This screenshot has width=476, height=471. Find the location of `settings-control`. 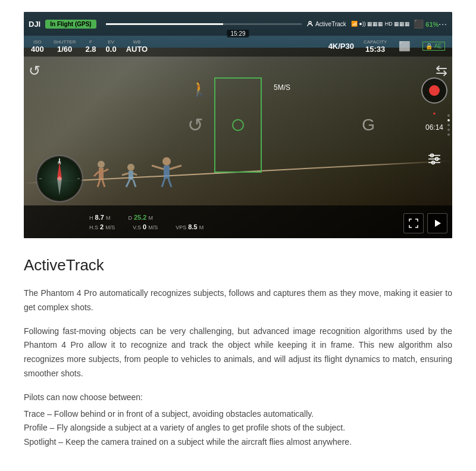

settings-control is located at coordinates (434, 160).